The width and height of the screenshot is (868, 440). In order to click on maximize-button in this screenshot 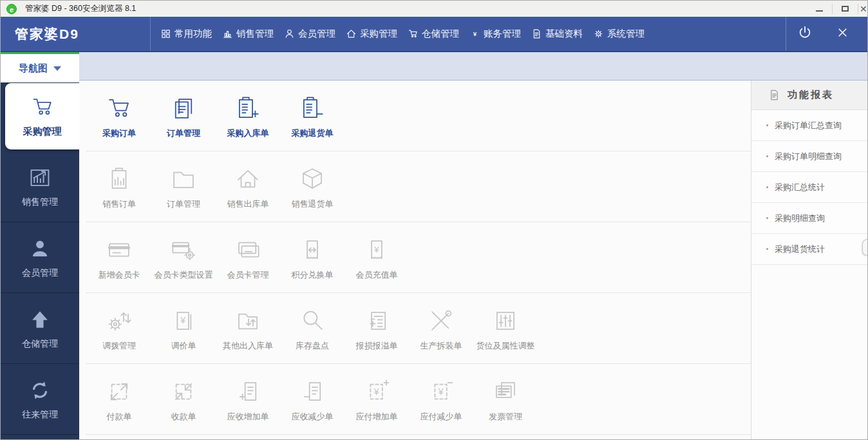, I will do `click(845, 9)`.